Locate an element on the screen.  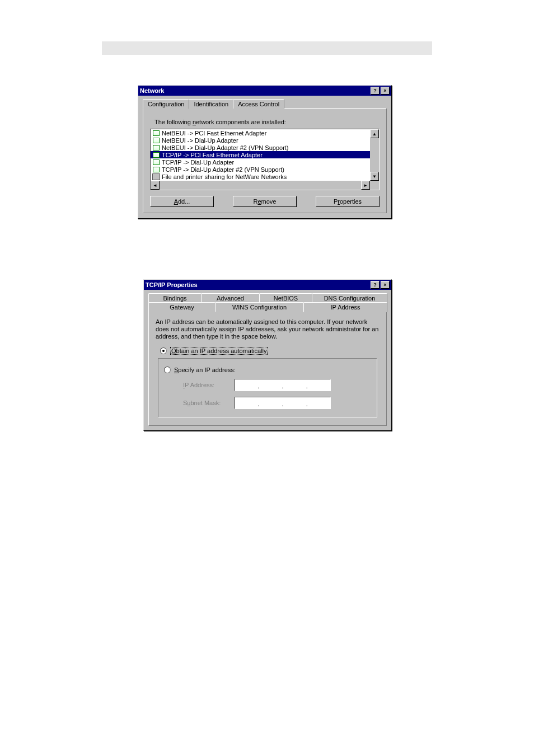
titlebar-title: Network is located at coordinates (152, 91).